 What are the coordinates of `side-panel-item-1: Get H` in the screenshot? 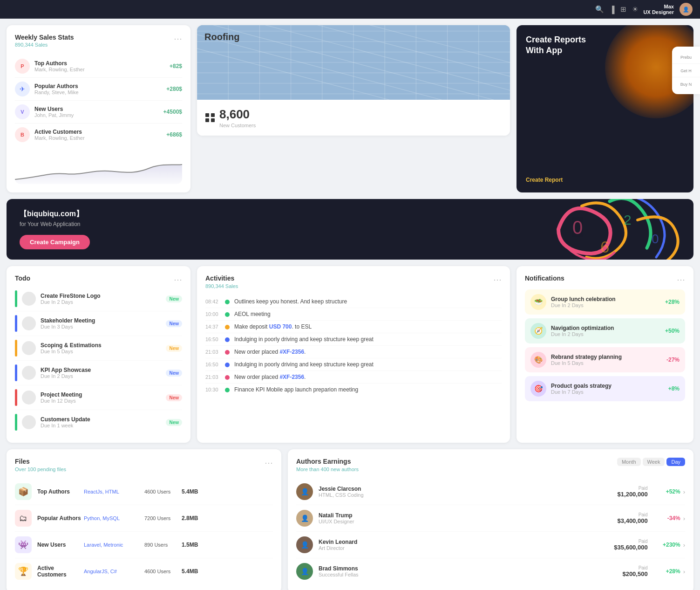 It's located at (686, 71).